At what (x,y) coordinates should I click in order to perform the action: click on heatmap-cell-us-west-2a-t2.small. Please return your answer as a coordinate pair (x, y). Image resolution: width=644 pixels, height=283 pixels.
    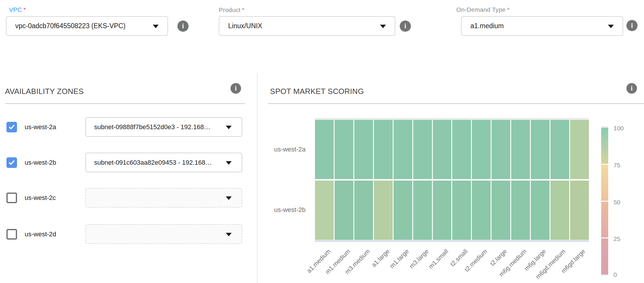
    Looking at the image, I should click on (462, 149).